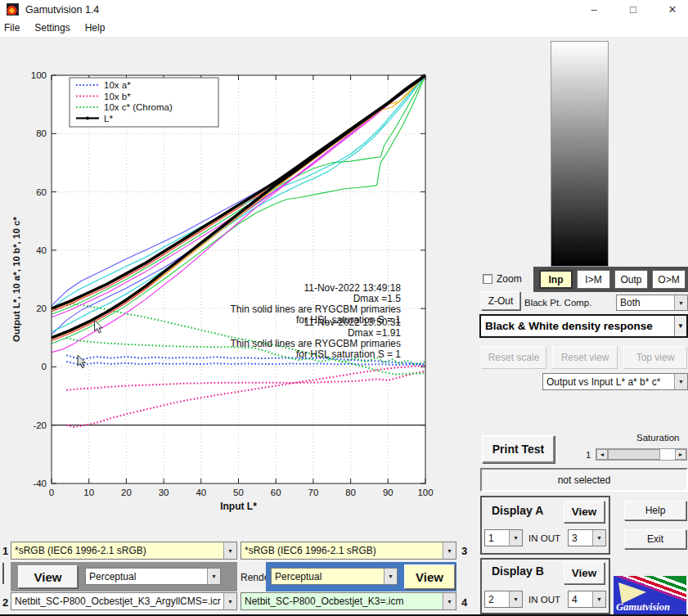  Describe the element at coordinates (632, 280) in the screenshot. I see `outp-button: Outp` at that location.